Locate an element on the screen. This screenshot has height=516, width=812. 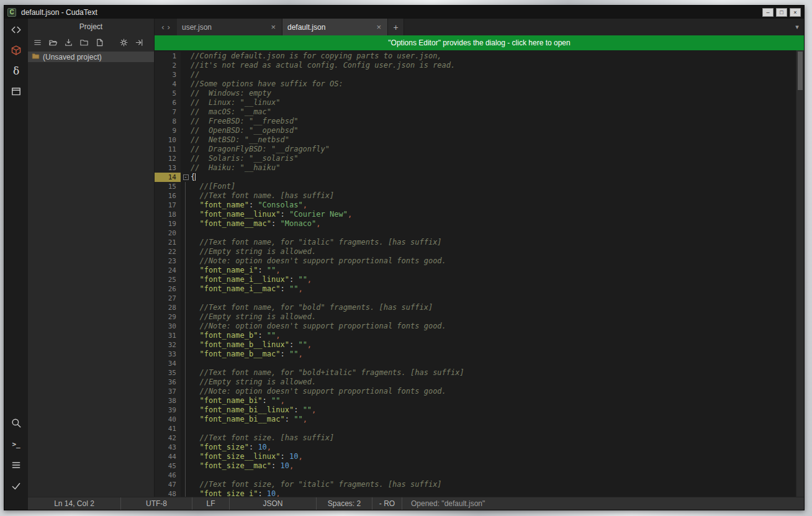
code-line: 26 "font_name_i__mac": "", is located at coordinates (479, 289).